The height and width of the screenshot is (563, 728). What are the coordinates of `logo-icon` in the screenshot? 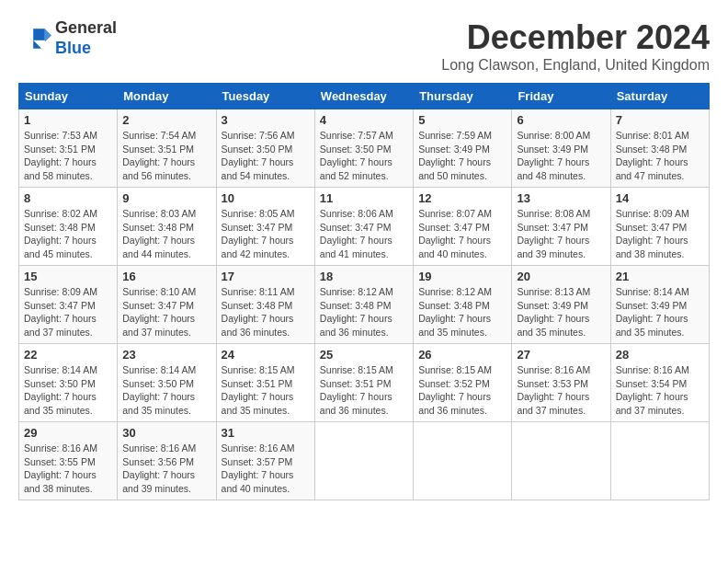 It's located at (35, 39).